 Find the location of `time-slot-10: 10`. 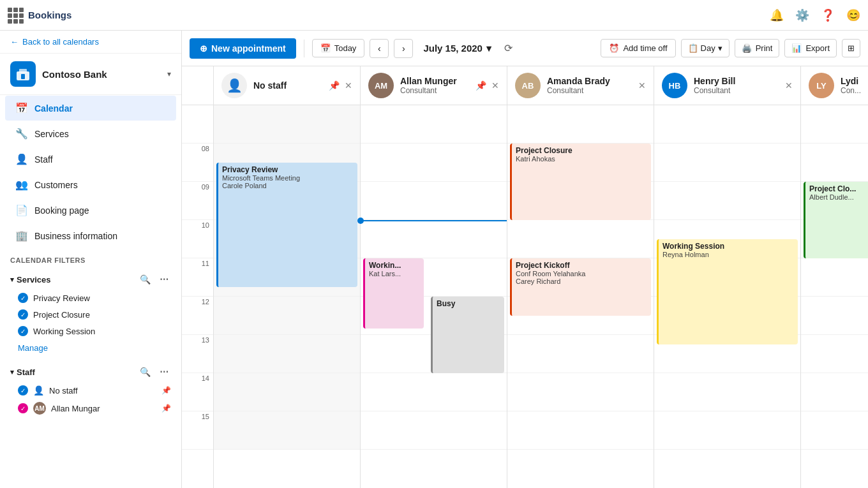

time-slot-10: 10 is located at coordinates (198, 239).